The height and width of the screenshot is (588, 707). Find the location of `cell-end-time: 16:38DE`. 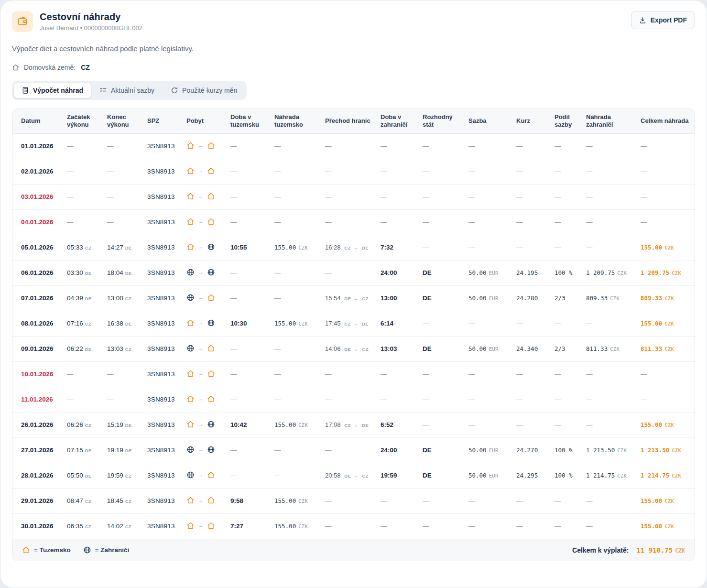

cell-end-time: 16:38DE is located at coordinates (123, 323).